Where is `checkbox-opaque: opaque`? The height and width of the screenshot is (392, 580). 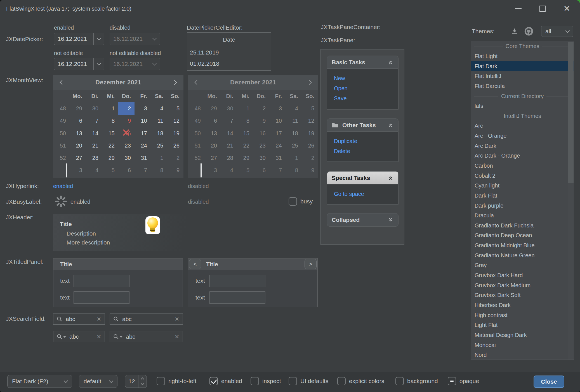
checkbox-opaque: opaque is located at coordinates (463, 381).